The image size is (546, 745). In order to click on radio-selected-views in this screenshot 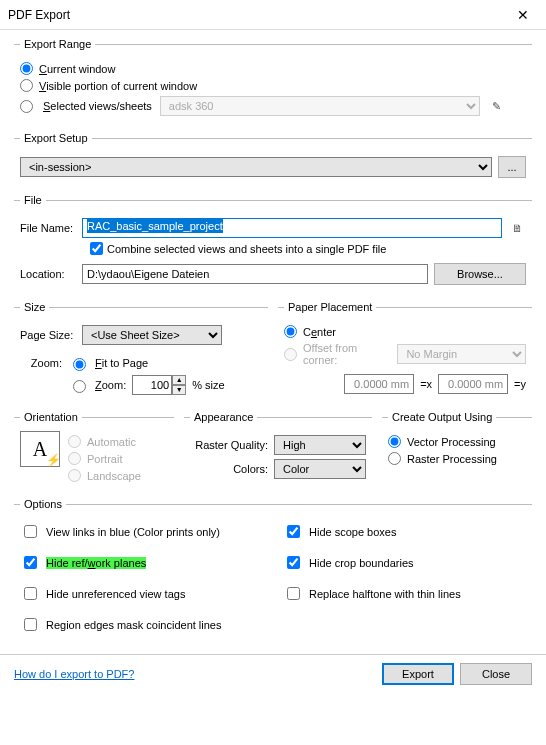, I will do `click(26, 106)`.